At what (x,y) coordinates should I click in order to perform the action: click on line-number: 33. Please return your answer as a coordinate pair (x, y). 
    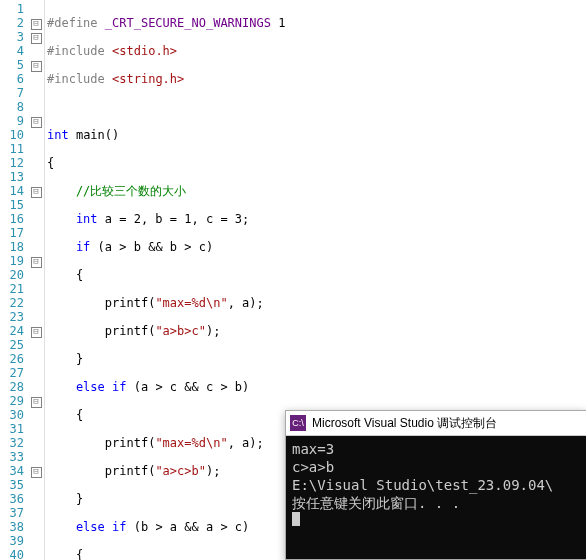
    Looking at the image, I should click on (12, 457).